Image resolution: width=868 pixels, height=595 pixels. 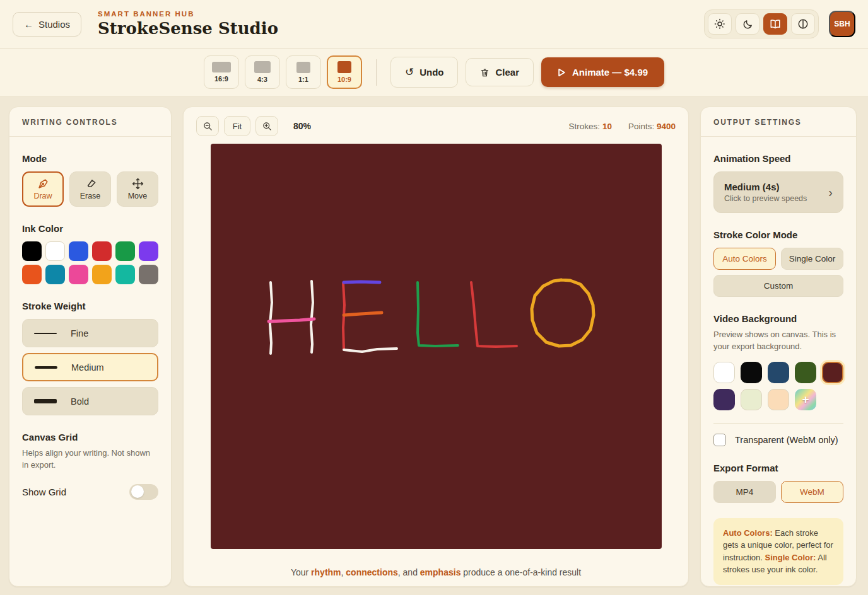 What do you see at coordinates (363, 314) in the screenshot?
I see `canvas-stroke-E-middle` at bounding box center [363, 314].